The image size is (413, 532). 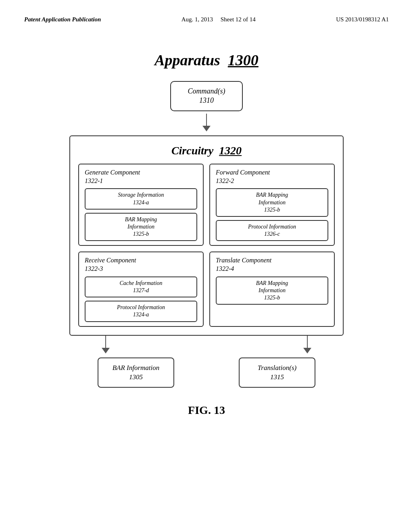 I want to click on publication-label: Patent Application Publication, so click(x=63, y=19).